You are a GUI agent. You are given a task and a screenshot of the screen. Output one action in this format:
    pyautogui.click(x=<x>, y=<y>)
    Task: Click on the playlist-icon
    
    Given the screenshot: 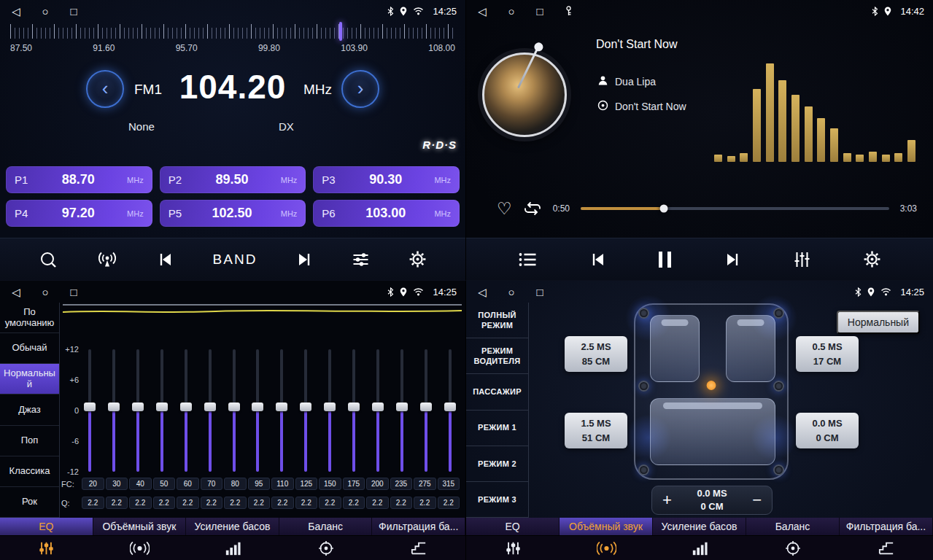 What is the action you would take?
    pyautogui.click(x=528, y=260)
    